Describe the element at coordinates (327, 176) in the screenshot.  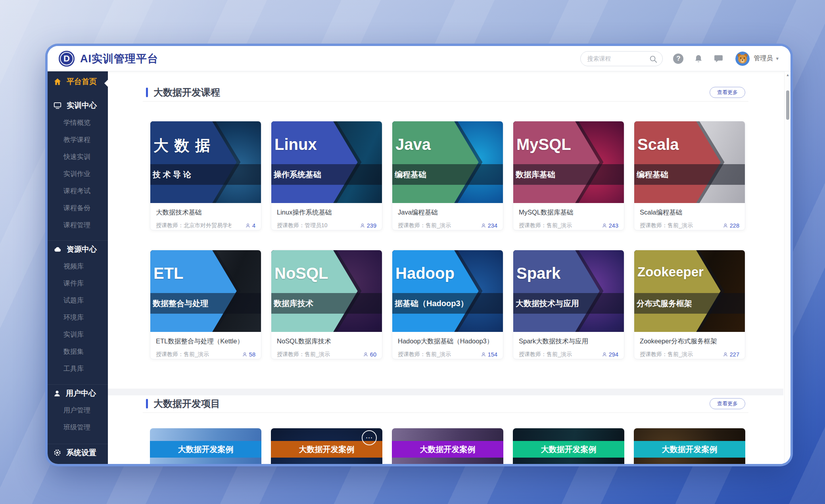
I see `course-card: Linux 操作系统基础 Linux操作系统基础 授课教师：管理员10 239` at that location.